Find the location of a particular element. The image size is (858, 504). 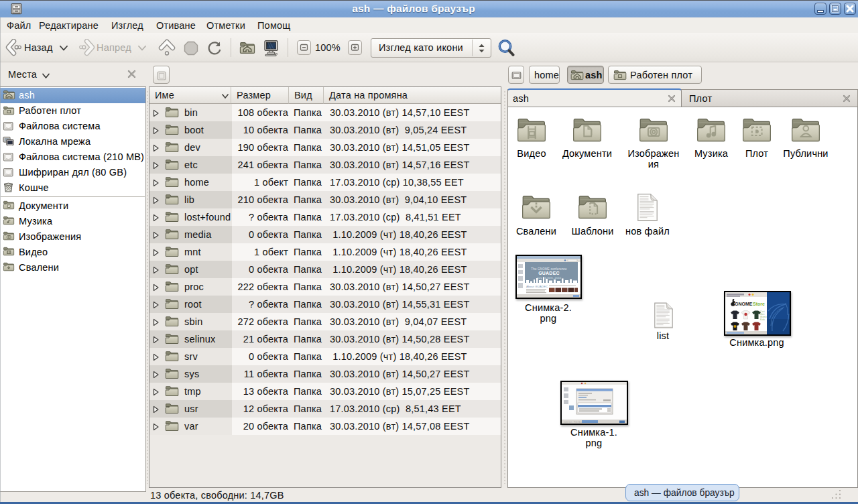

svg-text: Store is located at coordinates (759, 304).